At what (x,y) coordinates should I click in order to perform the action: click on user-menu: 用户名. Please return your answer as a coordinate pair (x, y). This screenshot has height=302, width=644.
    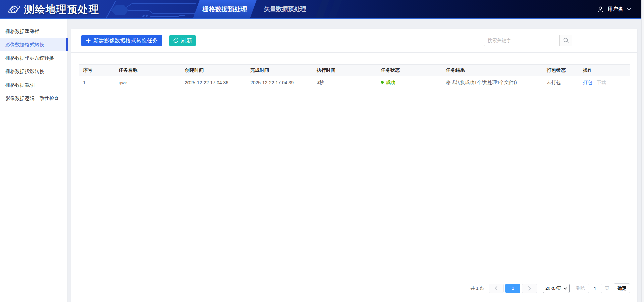
    Looking at the image, I should click on (614, 9).